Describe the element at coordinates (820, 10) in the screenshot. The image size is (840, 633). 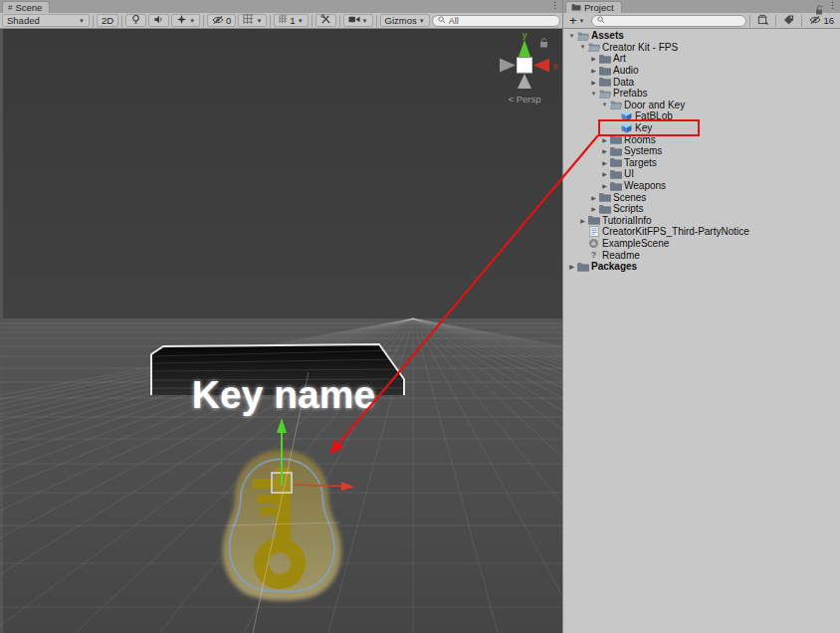
I see `lock-open-icon` at that location.